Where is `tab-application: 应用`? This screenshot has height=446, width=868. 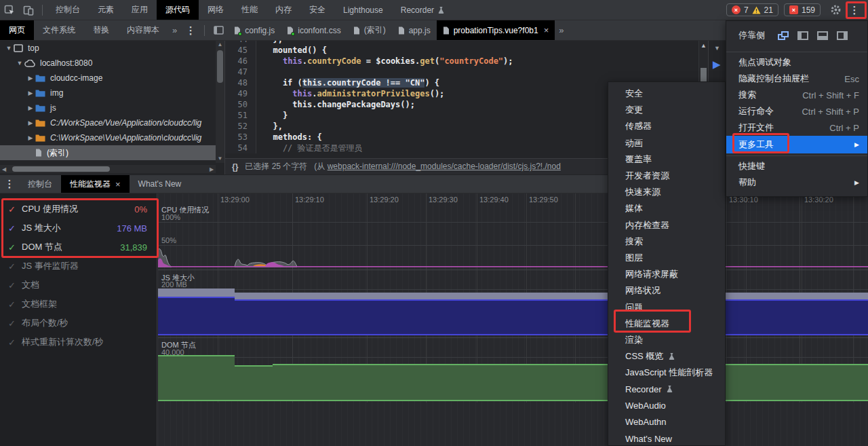 tab-application: 应用 is located at coordinates (140, 10).